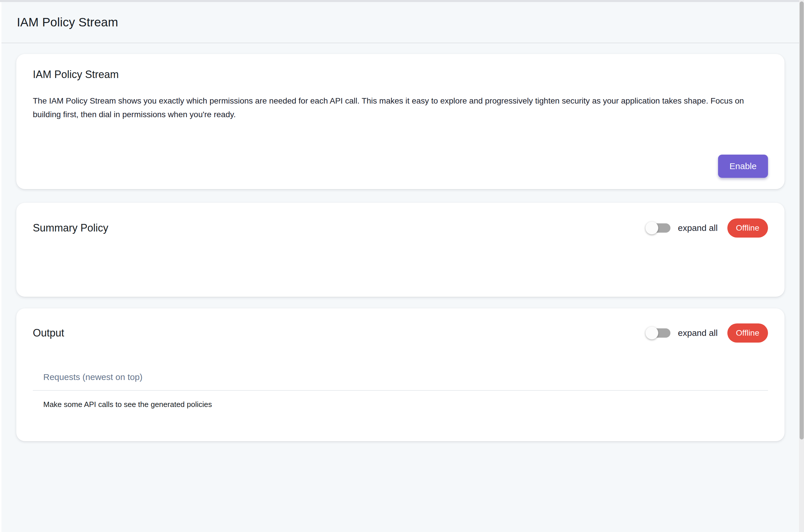 This screenshot has height=532, width=804. What do you see at coordinates (399, 1) in the screenshot?
I see `browser-top-strip` at bounding box center [399, 1].